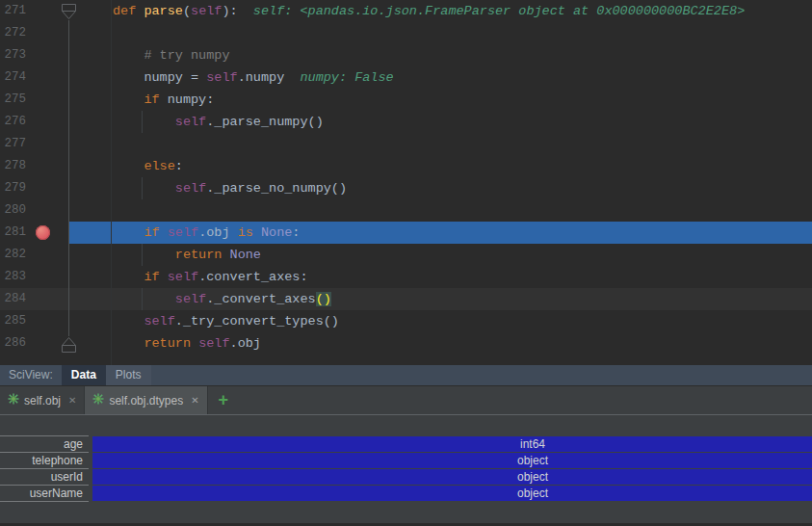 This screenshot has height=526, width=812. Describe the element at coordinates (225, 322) in the screenshot. I see `code-line: self._try_convert_types()` at that location.